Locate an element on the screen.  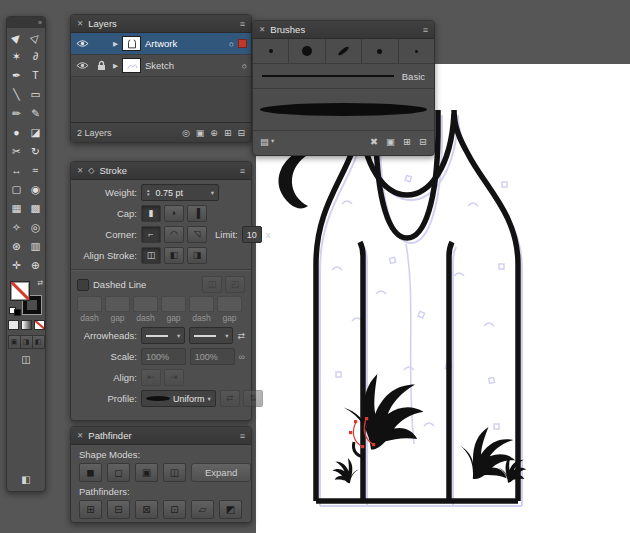
eraser-tool: ◪ is located at coordinates (36, 132).